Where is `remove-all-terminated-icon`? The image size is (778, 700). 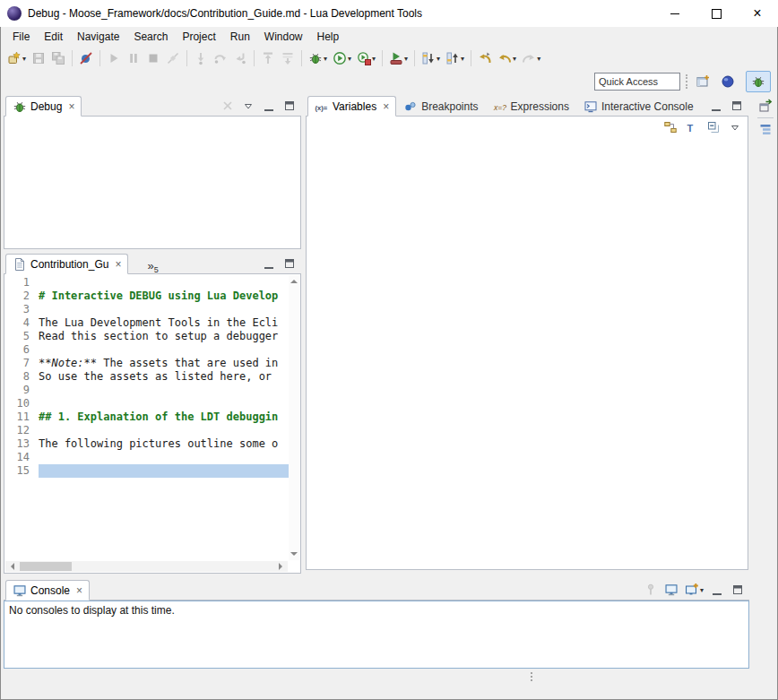 remove-all-terminated-icon is located at coordinates (228, 106).